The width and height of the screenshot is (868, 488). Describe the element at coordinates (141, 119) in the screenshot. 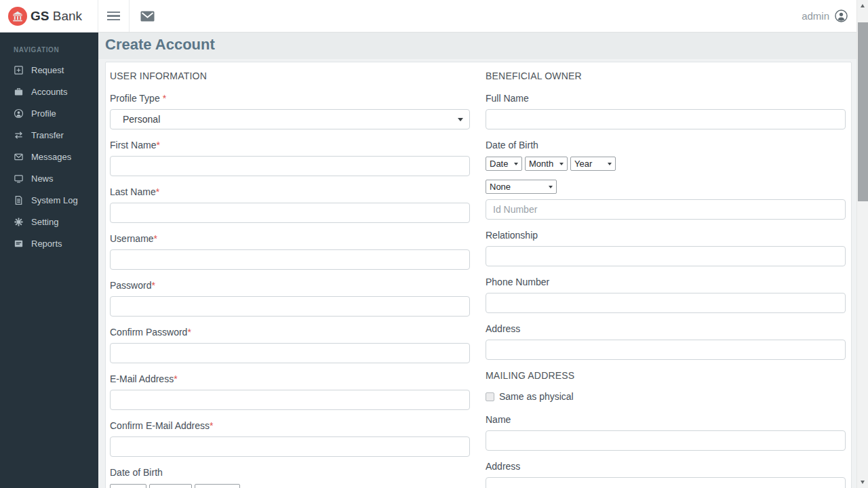

I see `profile-type-selected-value: Personal` at that location.